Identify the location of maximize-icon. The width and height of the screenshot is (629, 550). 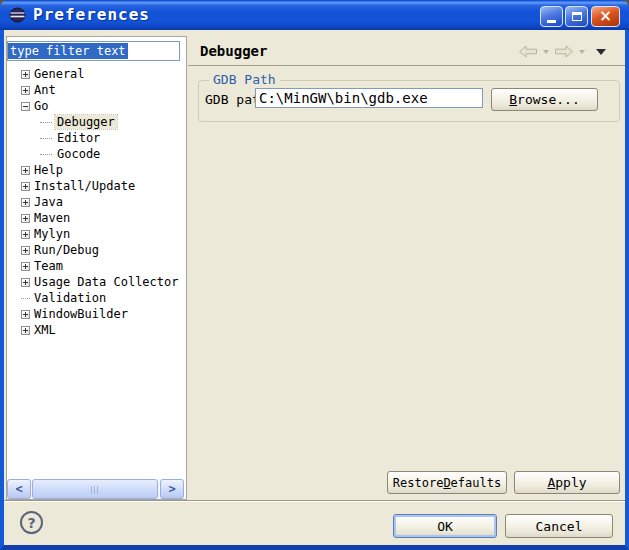
(577, 16).